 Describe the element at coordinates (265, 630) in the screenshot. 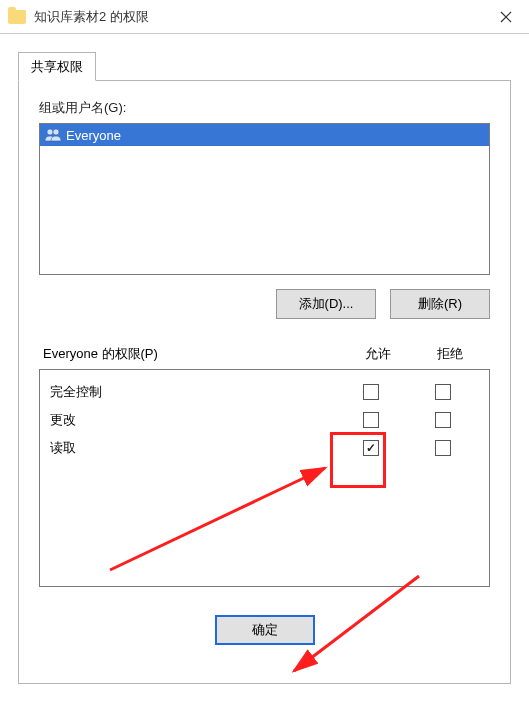

I see `ok-button-label: 确定` at that location.